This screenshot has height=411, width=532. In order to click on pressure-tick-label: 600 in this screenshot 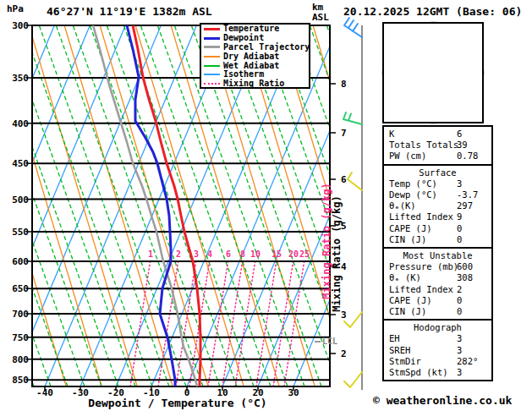, I will do `click(20, 260)`.